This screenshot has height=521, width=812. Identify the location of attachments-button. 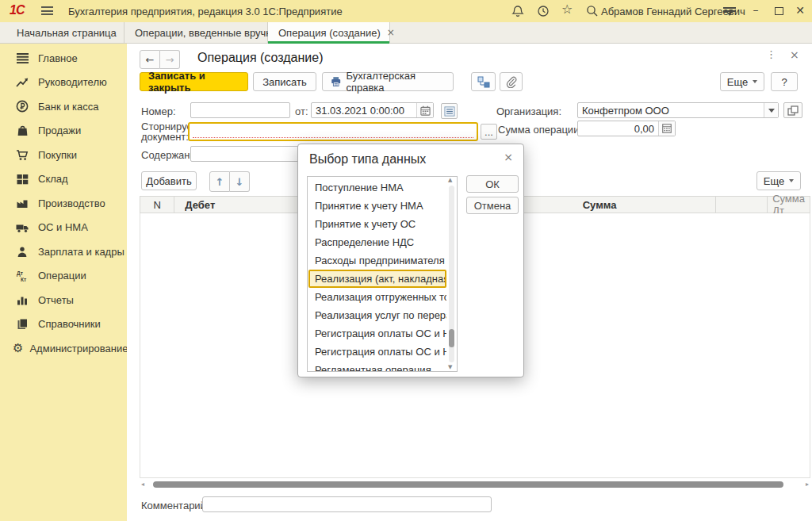
(511, 82).